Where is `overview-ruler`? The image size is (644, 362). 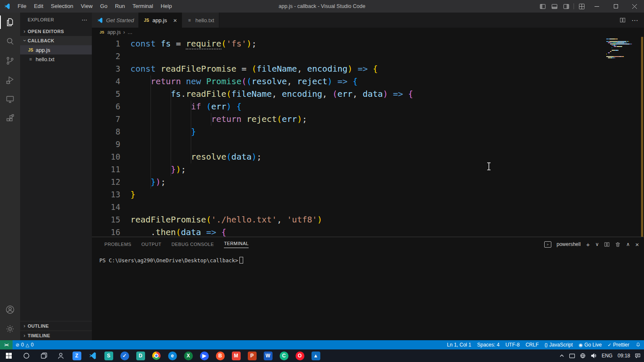
overview-ruler is located at coordinates (642, 137).